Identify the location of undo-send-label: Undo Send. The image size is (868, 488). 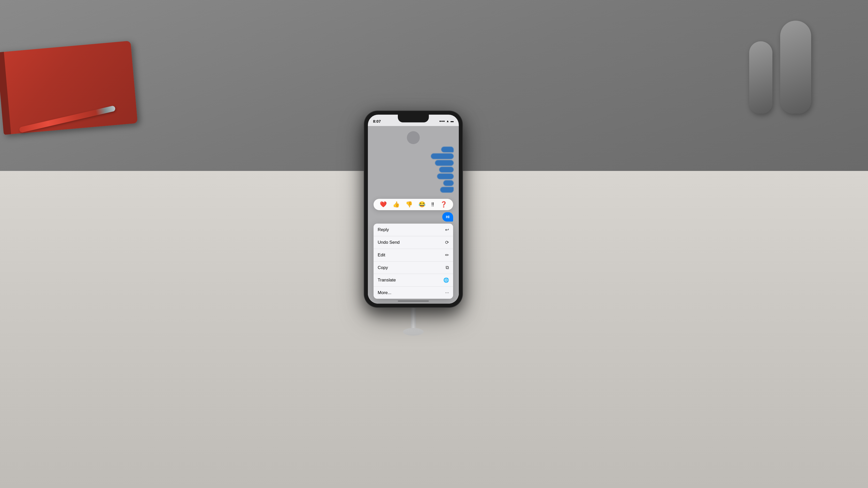
(389, 242).